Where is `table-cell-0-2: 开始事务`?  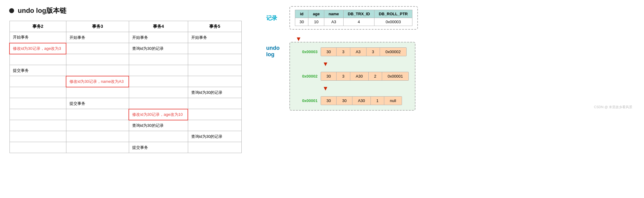 table-cell-0-2: 开始事务 is located at coordinates (158, 38).